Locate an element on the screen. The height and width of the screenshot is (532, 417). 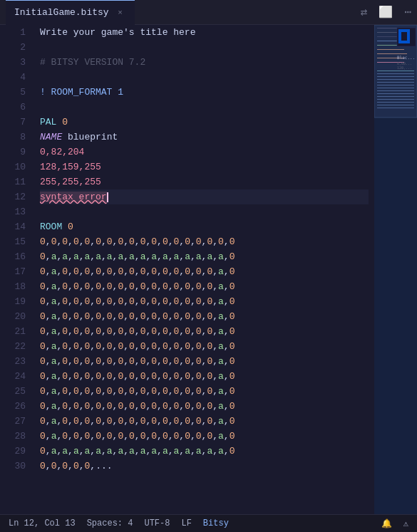
minimap-svg: Blac... 0,00... 128,... is located at coordinates (396, 269).